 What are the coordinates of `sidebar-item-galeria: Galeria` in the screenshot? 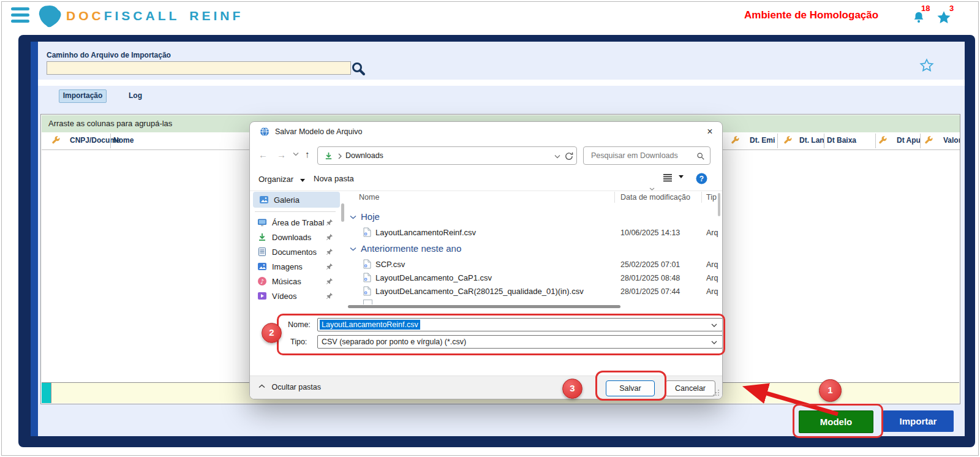 It's located at (296, 200).